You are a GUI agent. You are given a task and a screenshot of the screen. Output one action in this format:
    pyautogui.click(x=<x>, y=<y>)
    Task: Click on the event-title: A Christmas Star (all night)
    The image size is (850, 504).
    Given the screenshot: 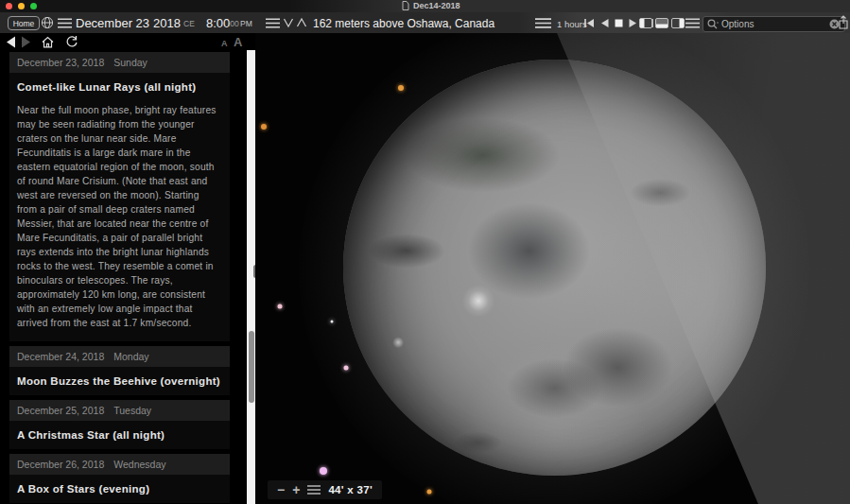 What is the action you would take?
    pyautogui.click(x=119, y=435)
    